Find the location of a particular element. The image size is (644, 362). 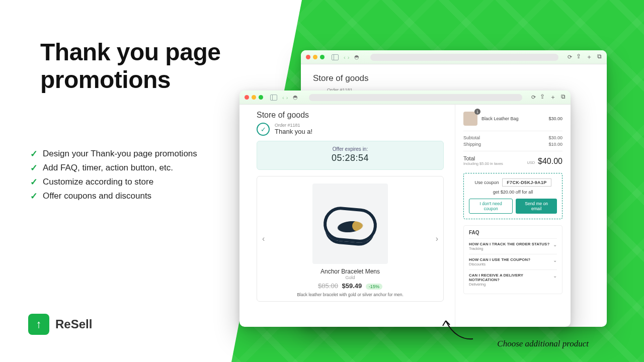

carousel-next-icon: › is located at coordinates (437, 239).